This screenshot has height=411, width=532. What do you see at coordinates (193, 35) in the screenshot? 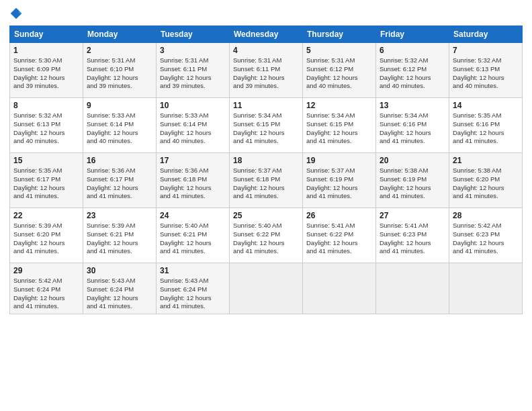
I see `day-header-tuesday: Tuesday` at bounding box center [193, 35].